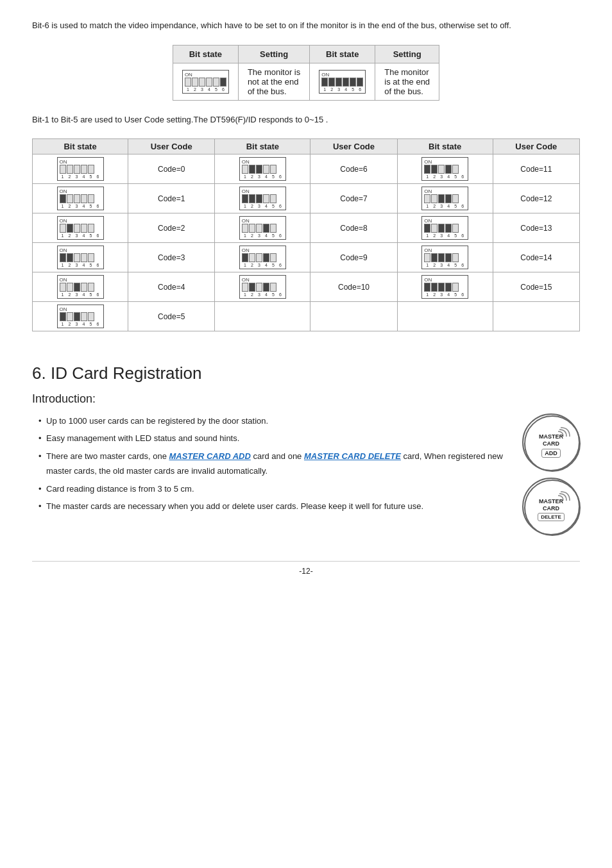 The image size is (612, 868). I want to click on code-cell: Code=10, so click(354, 287).